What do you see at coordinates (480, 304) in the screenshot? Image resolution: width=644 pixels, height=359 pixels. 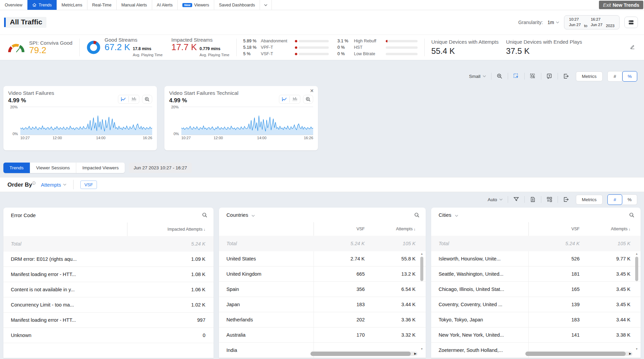 I see `row-name: Coventry, Coventry, United ...` at bounding box center [480, 304].